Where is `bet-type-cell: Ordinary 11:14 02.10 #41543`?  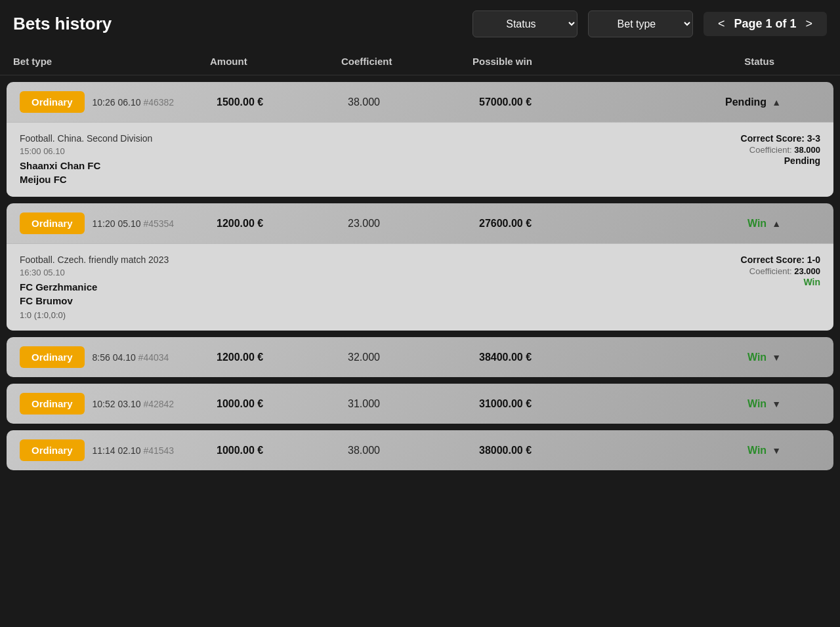
bet-type-cell: Ordinary 11:14 02.10 #41543 is located at coordinates (118, 450).